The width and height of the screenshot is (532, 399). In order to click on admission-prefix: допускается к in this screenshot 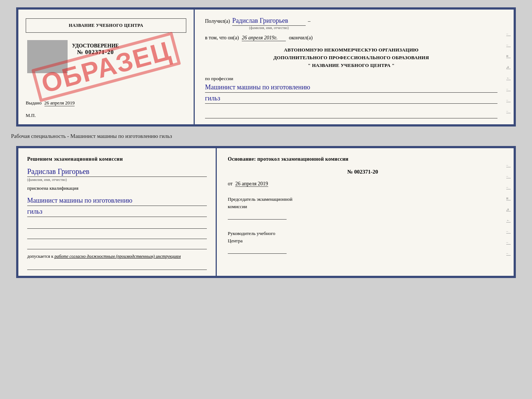, I will do `click(40, 256)`.